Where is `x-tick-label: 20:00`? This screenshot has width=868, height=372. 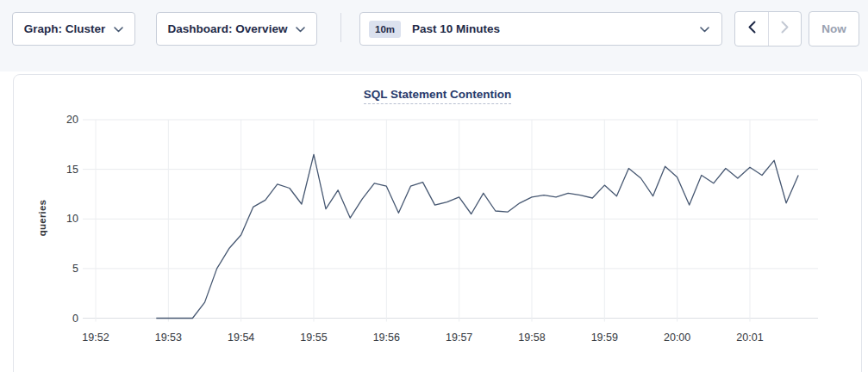 x-tick-label: 20:00 is located at coordinates (678, 338).